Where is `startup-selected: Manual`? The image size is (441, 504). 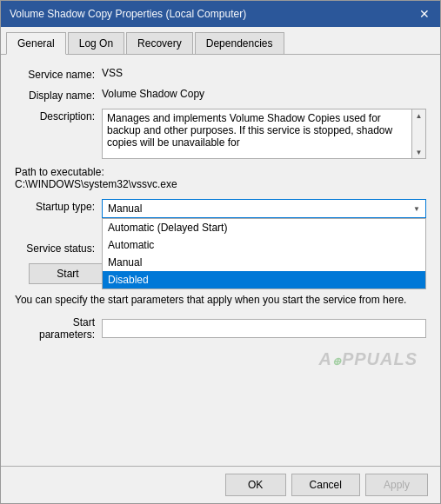 startup-selected: Manual is located at coordinates (125, 209).